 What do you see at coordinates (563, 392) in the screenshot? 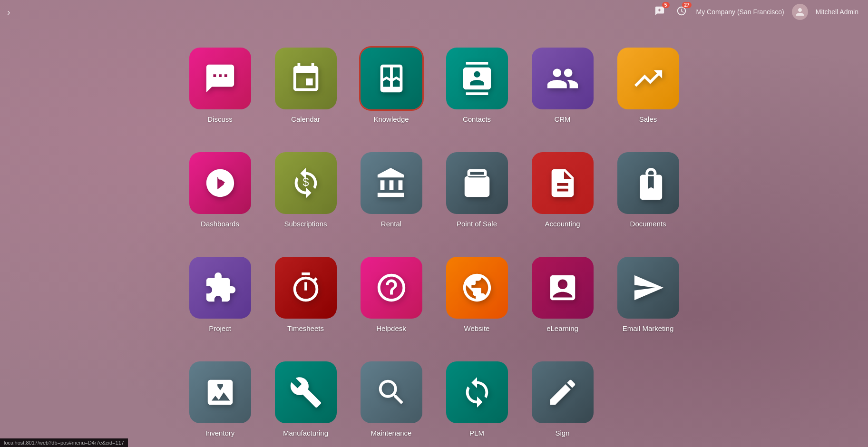
I see `sign-icon` at bounding box center [563, 392].